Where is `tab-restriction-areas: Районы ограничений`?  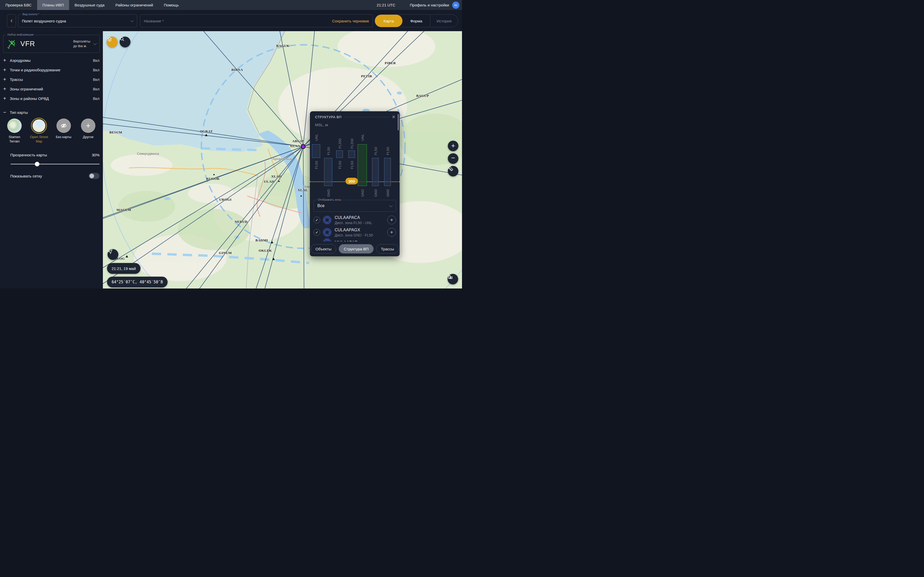 tab-restriction-areas: Районы ограничений is located at coordinates (134, 5).